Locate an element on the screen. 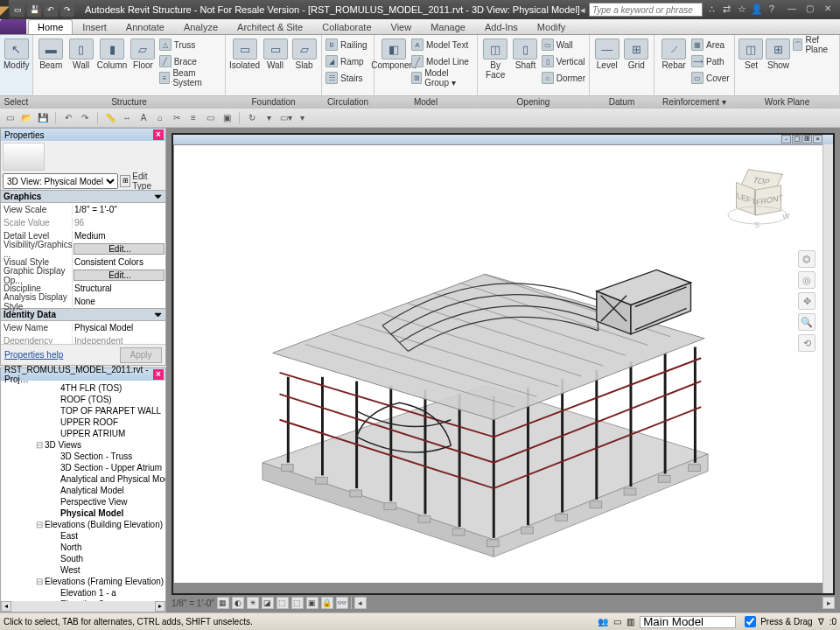  foundation-wall-button: ▭Wall is located at coordinates (275, 53).